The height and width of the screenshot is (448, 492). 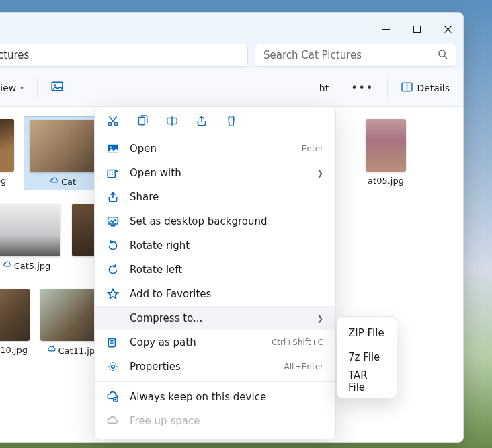 What do you see at coordinates (417, 29) in the screenshot?
I see `maximize-button` at bounding box center [417, 29].